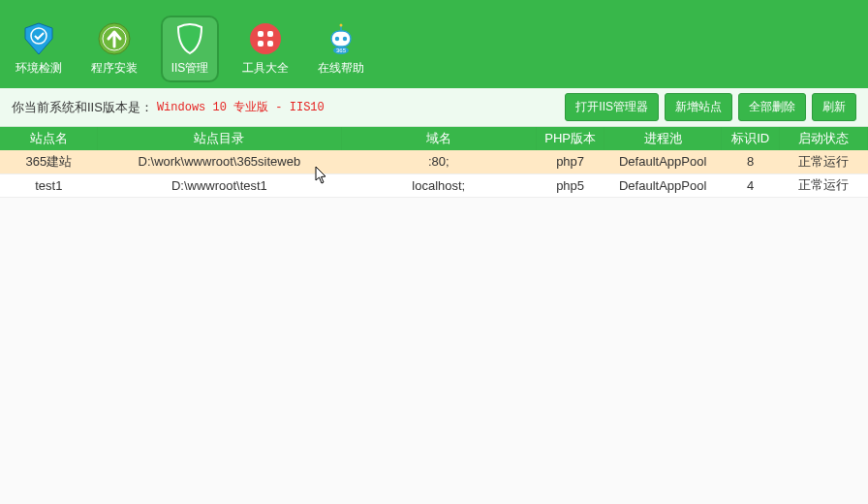  I want to click on shield-badge-icon, so click(39, 39).